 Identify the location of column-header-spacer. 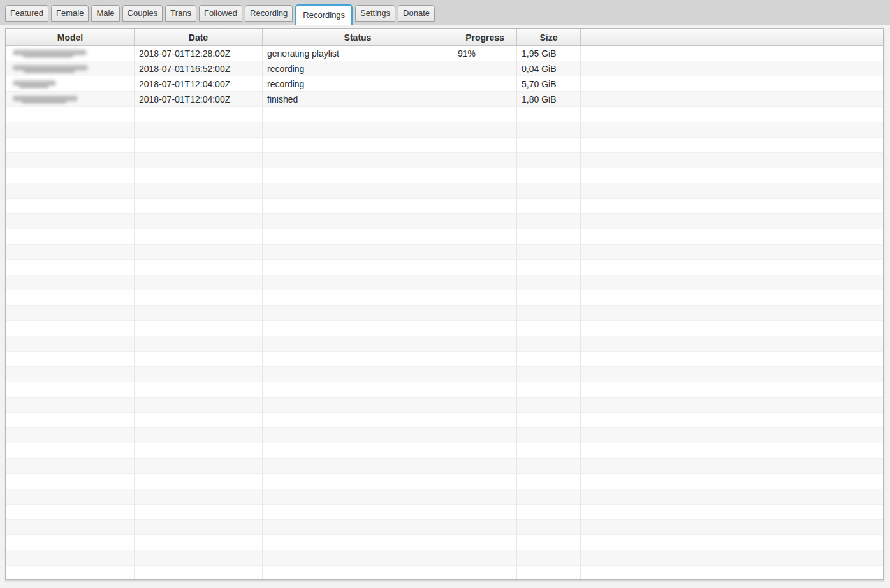
(732, 37).